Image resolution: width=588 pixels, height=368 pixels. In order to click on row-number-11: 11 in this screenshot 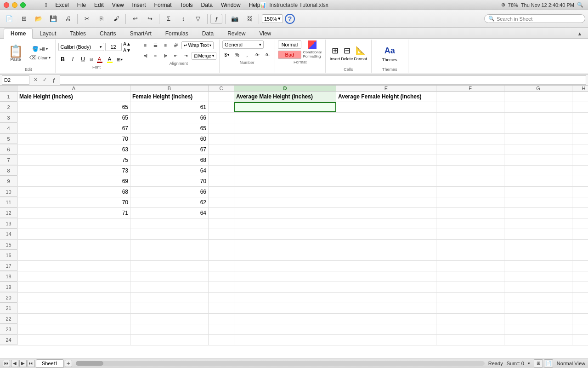, I will do `click(9, 202)`.